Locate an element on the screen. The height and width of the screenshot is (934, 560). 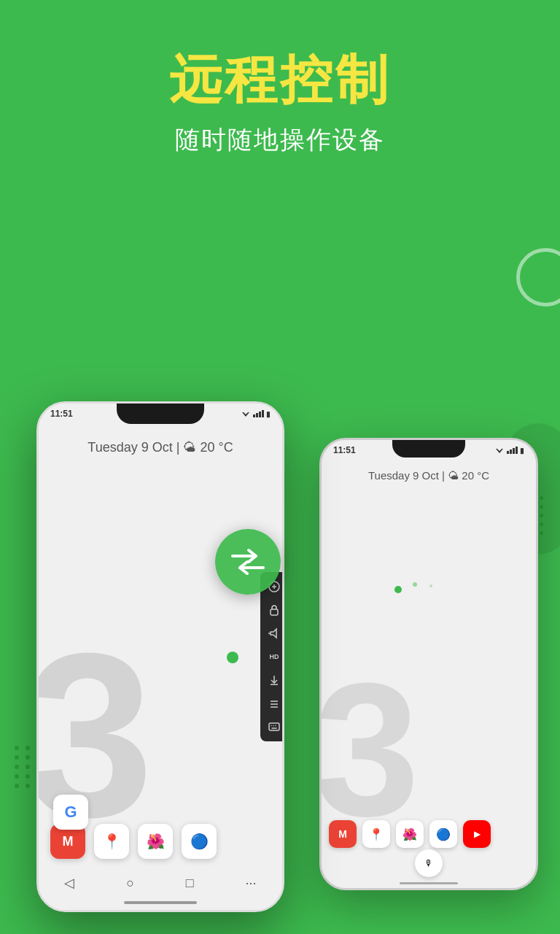
ctrl-btn-settings is located at coordinates (274, 703).